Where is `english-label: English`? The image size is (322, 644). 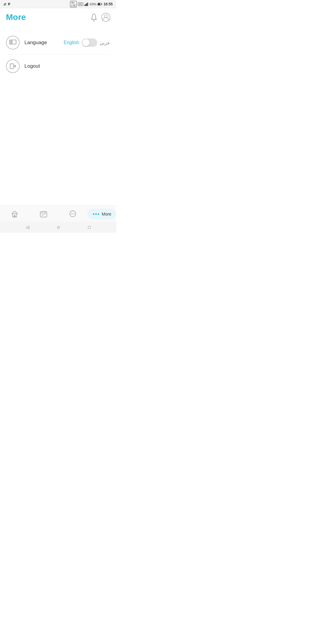
english-label: English is located at coordinates (72, 43).